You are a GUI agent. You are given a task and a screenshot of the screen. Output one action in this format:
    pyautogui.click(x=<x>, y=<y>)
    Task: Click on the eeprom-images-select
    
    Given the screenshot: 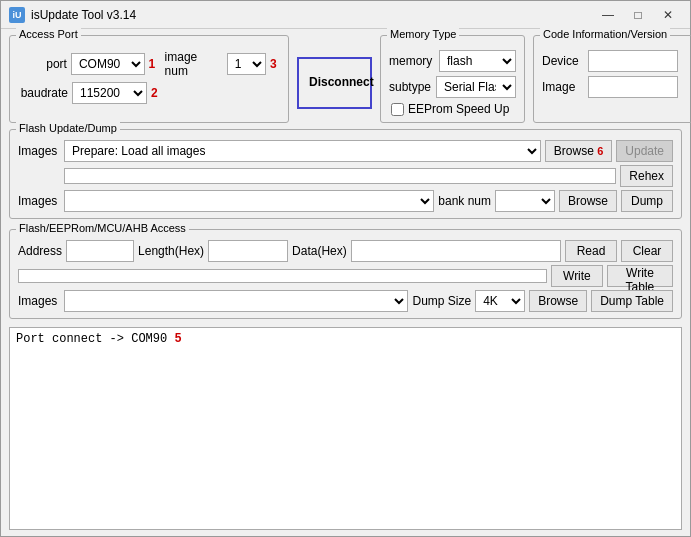 What is the action you would take?
    pyautogui.click(x=236, y=301)
    